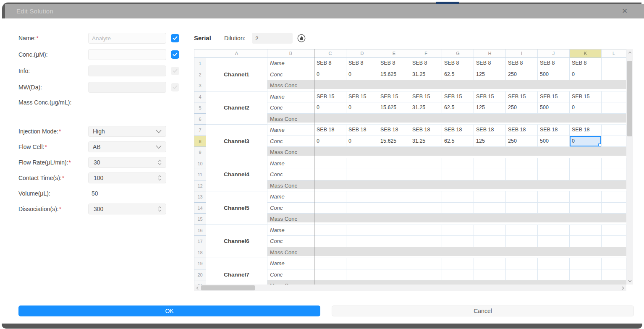  Describe the element at coordinates (200, 119) in the screenshot. I see `row-header-6: 6` at that location.